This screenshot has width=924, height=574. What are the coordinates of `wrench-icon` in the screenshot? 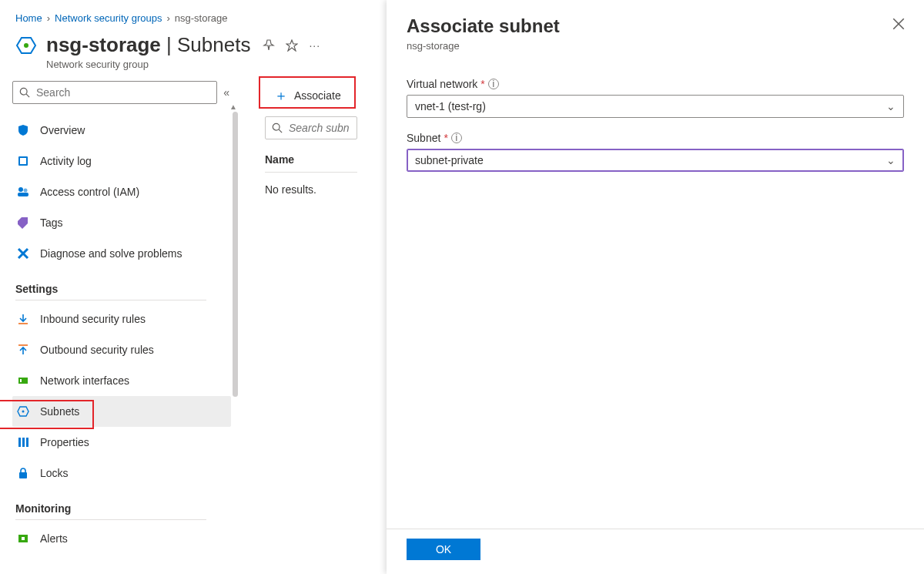 It's located at (23, 253).